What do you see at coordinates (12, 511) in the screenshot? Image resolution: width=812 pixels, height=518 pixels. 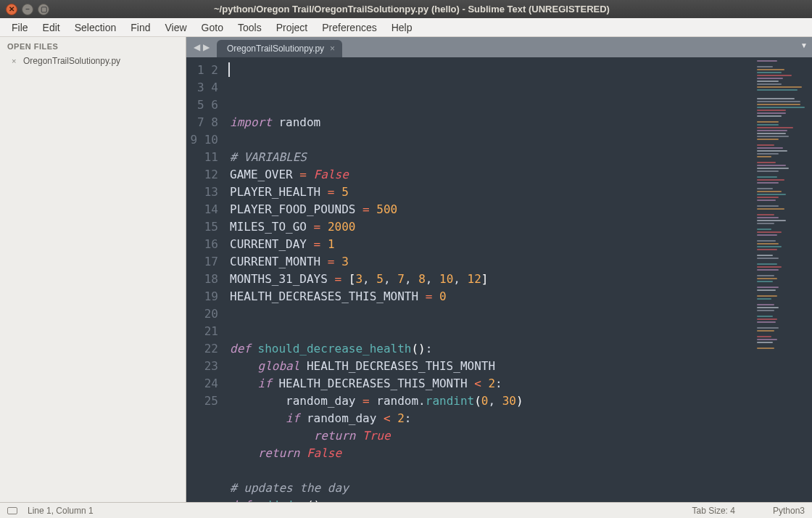 I see `panel-switcher-icon` at bounding box center [12, 511].